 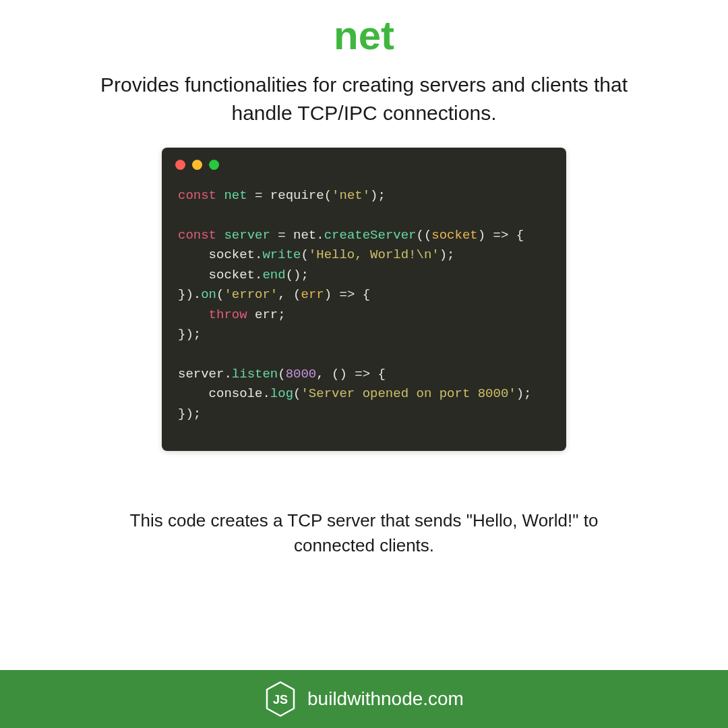 I want to click on close-icon, so click(x=181, y=164).